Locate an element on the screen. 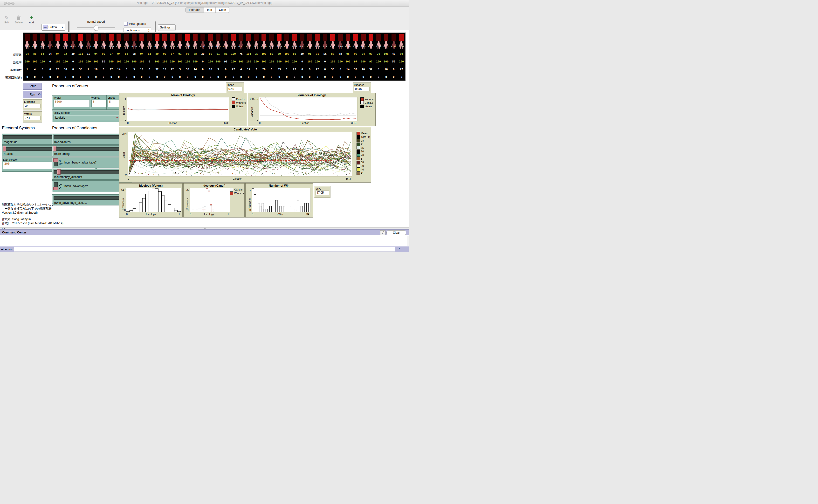 This screenshot has height=504, width=818. vote-count-cell: 100 is located at coordinates (233, 54).